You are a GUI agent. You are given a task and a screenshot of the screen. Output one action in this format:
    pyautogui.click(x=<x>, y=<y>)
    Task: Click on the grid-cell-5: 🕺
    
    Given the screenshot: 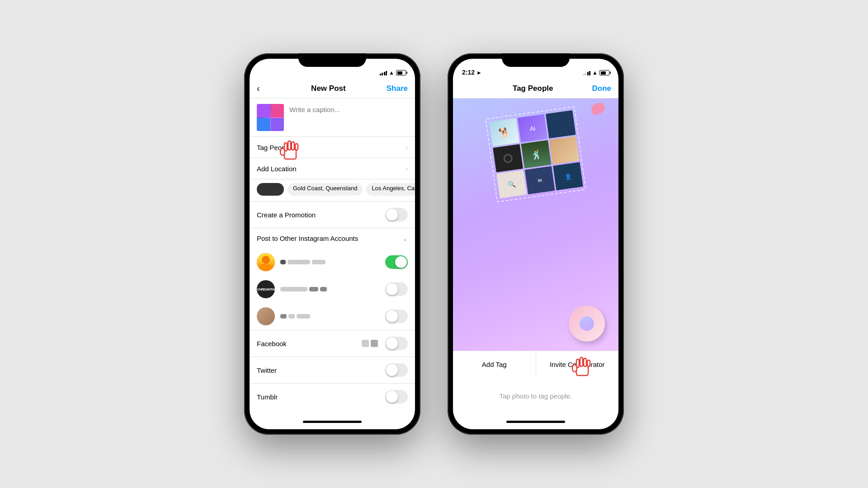 What is the action you would take?
    pyautogui.click(x=536, y=155)
    